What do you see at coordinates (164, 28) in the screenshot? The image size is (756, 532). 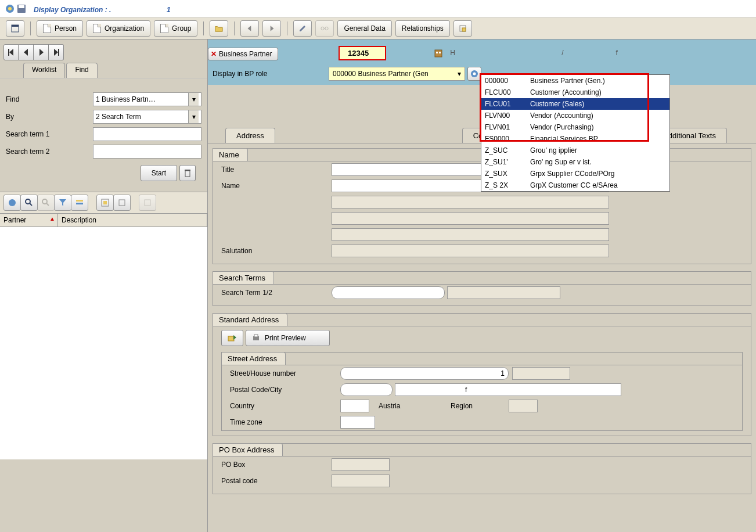 I see `document-icon` at bounding box center [164, 28].